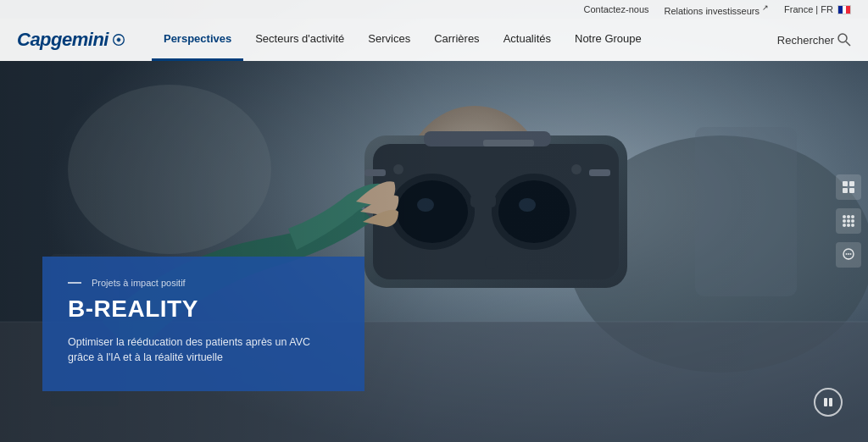  What do you see at coordinates (465, 40) in the screenshot?
I see `nav-items: Perspectives Secteurs d'activité Service…` at bounding box center [465, 40].